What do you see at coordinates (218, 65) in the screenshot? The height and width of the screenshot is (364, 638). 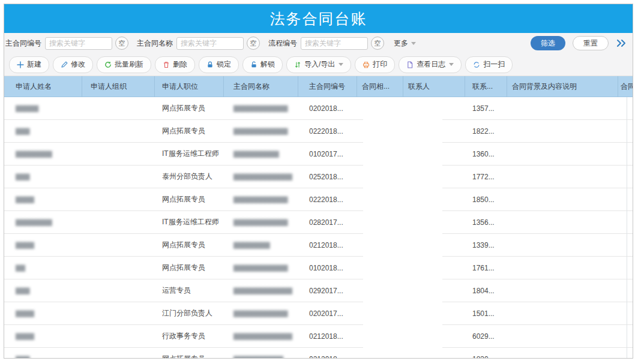 I see `lock-button: 锁定` at bounding box center [218, 65].